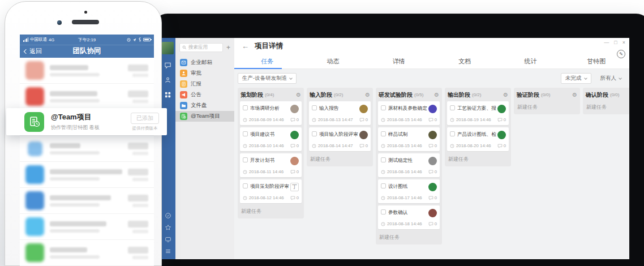  I want to click on comment-icon, so click(431, 224).